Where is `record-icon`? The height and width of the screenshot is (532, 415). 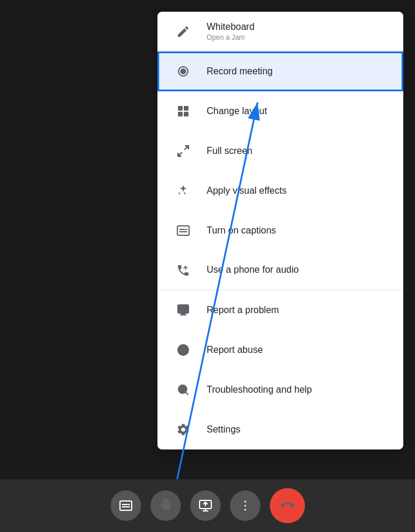 record-icon is located at coordinates (183, 71).